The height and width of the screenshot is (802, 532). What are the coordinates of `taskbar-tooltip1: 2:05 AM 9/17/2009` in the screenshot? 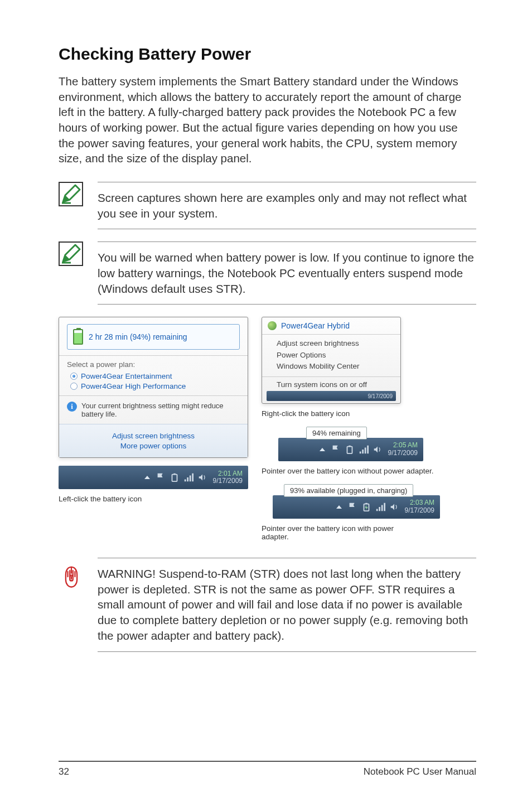 It's located at (351, 450).